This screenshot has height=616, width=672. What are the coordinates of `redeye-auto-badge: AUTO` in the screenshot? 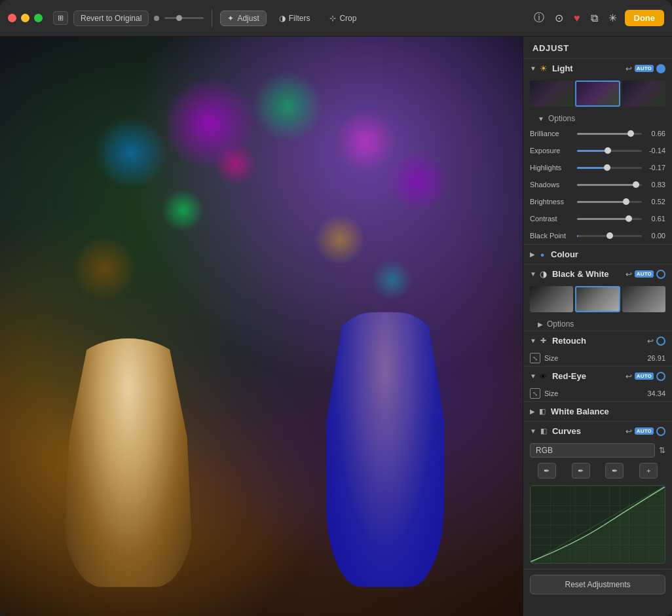 It's located at (644, 376).